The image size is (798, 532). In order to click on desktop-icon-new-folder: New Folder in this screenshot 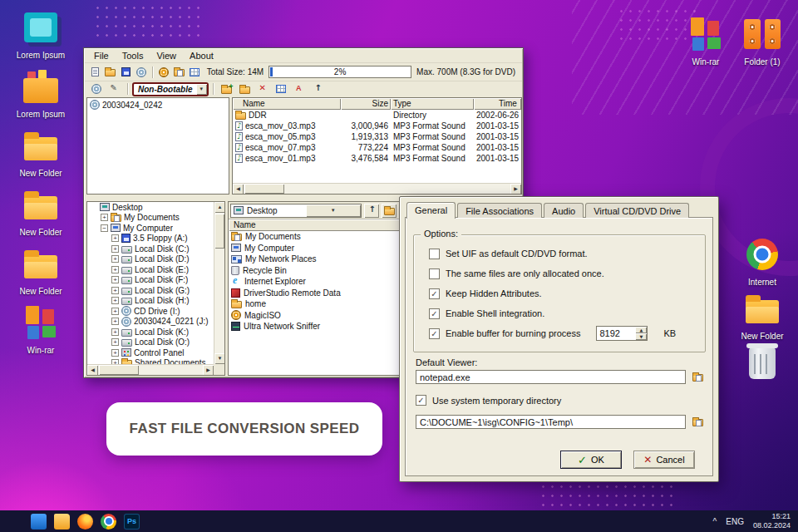, I will do `click(762, 316)`.